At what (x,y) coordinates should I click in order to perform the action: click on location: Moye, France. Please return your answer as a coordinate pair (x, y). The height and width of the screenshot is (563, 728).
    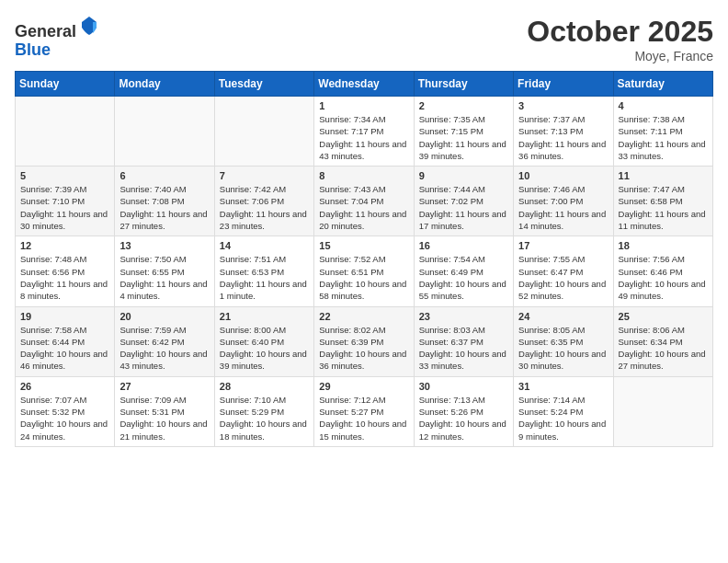
    Looking at the image, I should click on (620, 56).